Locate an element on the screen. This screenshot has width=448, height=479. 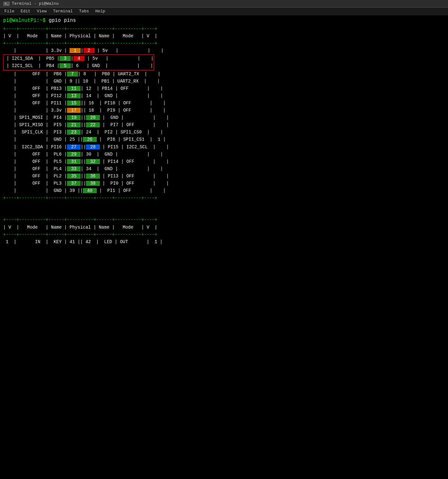
prompt-cmd: gpio pins is located at coordinates (62, 21).